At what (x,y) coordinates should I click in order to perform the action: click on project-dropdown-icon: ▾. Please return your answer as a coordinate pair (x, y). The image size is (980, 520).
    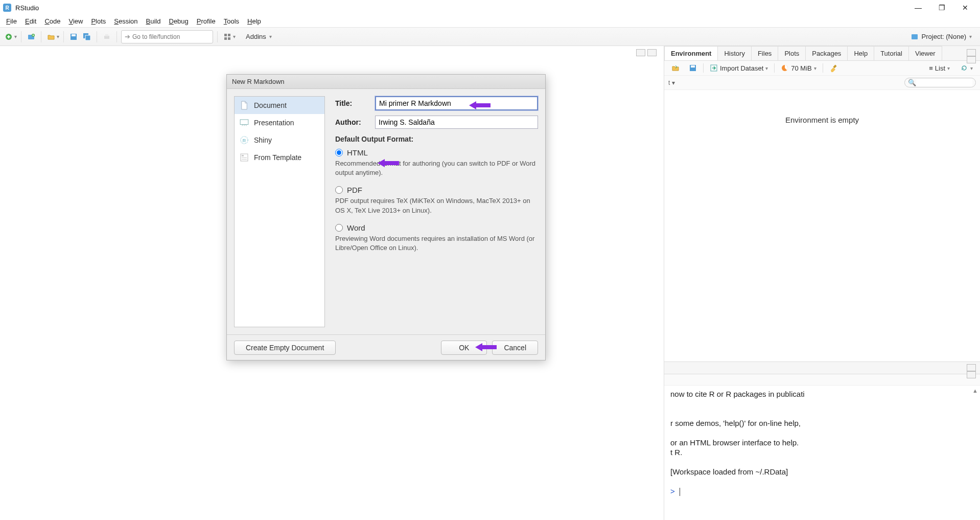
    Looking at the image, I should click on (971, 37).